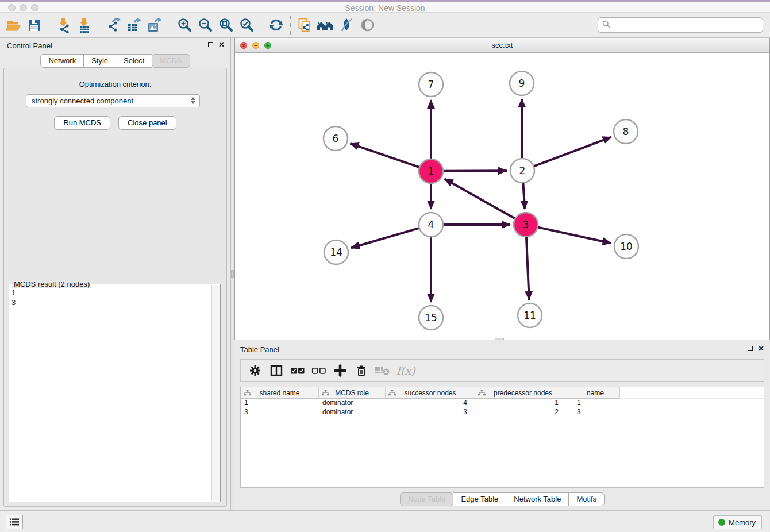 The image size is (770, 532). I want to click on tab-network: Network, so click(62, 61).